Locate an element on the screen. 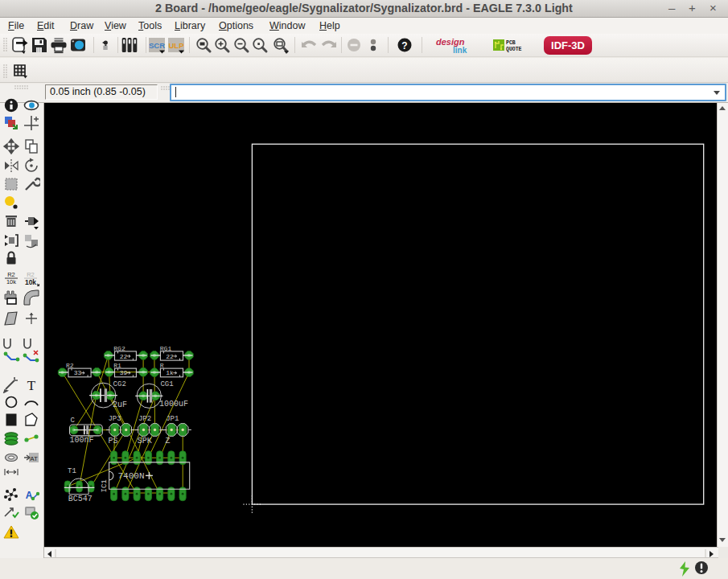 The height and width of the screenshot is (579, 728). svg-text: T1 is located at coordinates (72, 471).